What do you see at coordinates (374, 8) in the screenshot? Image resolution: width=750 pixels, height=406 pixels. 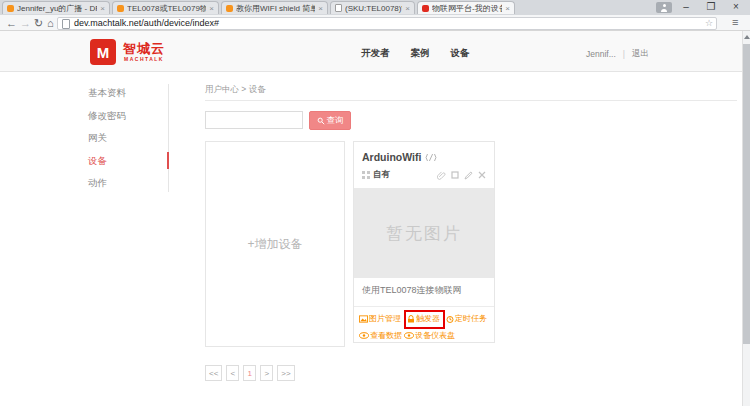 I see `tab-title: (SKU:TEL0078)WIFI Shie...` at bounding box center [374, 8].